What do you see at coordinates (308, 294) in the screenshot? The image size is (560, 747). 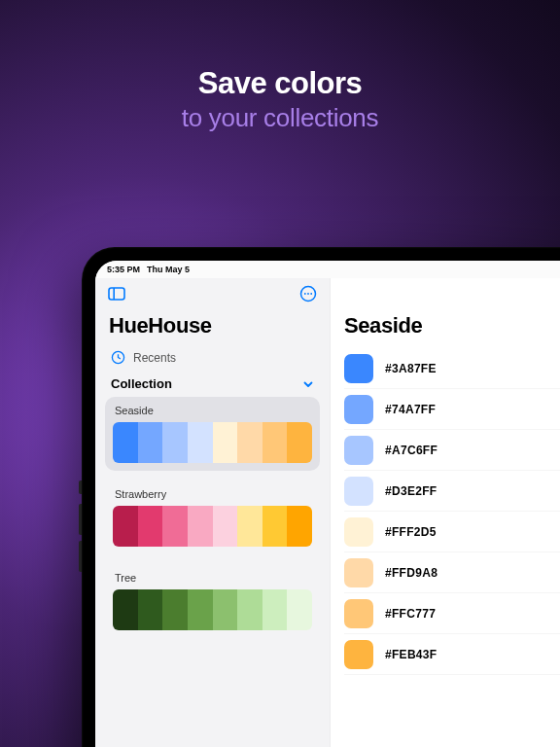 I see `more-icon` at bounding box center [308, 294].